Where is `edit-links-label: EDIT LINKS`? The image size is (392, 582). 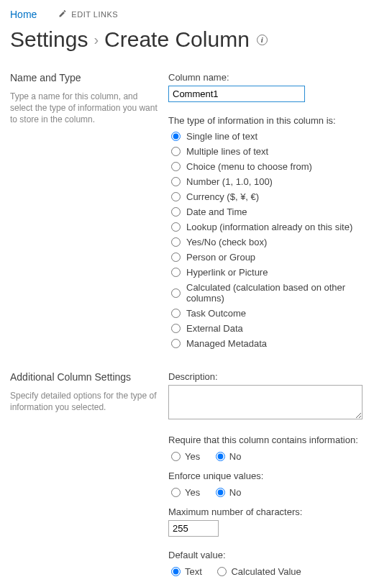 edit-links-label: EDIT LINKS is located at coordinates (95, 14).